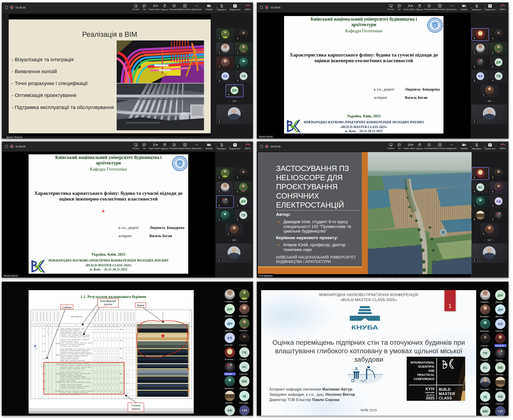 This screenshot has width=513, height=420. Describe the element at coordinates (445, 398) in the screenshot. I see `svg-text: CLASS` at that location.